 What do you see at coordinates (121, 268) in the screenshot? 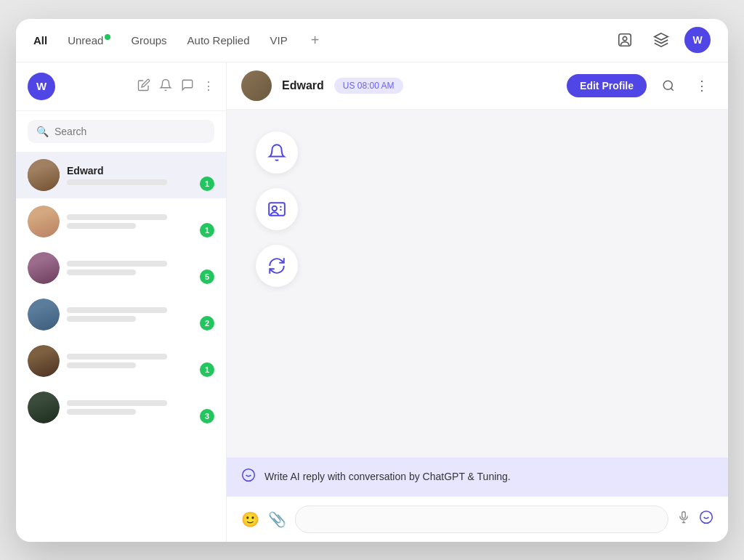
I see `list-item: 5` at bounding box center [121, 268].